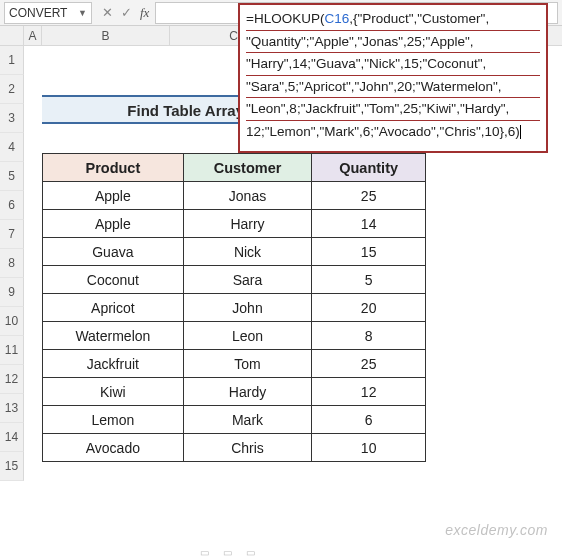 This screenshot has width=562, height=560. Describe the element at coordinates (12, 206) in the screenshot. I see `row-header: 6` at that location.